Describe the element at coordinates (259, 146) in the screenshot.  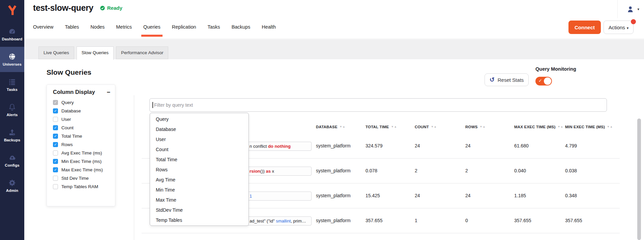
I see `query-fragment: n conflict` at that location.